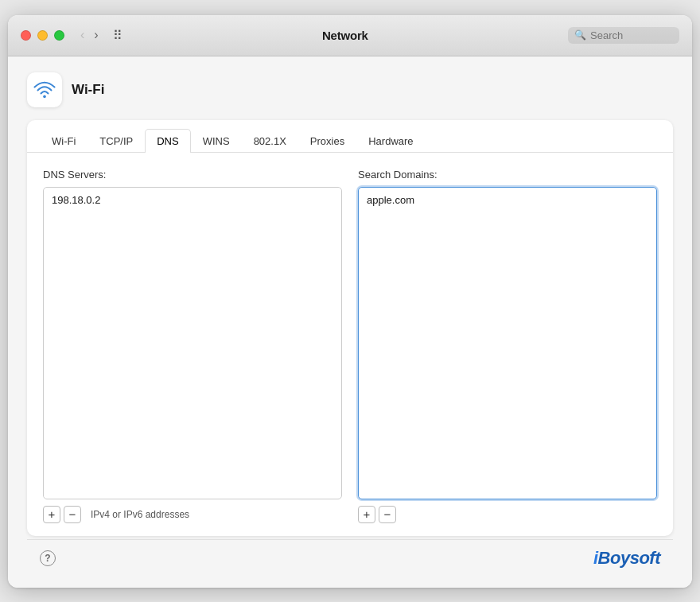 This screenshot has width=700, height=602. I want to click on tab-wins: WINS, so click(216, 141).